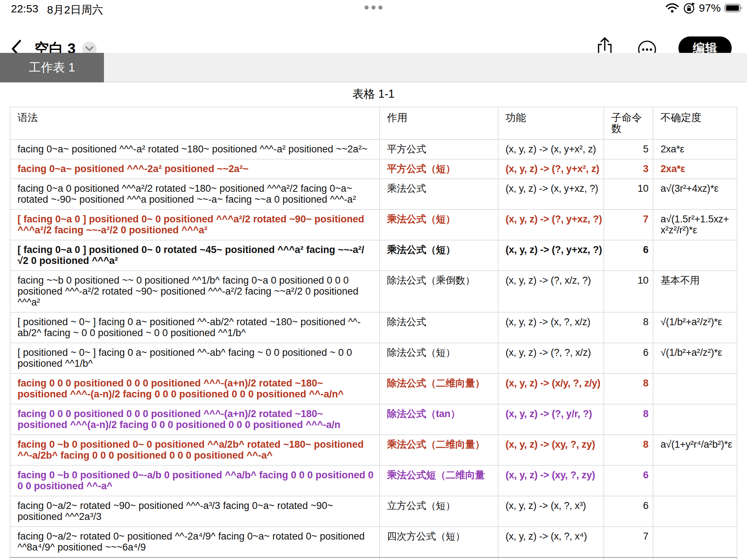 The image size is (747, 560). What do you see at coordinates (439, 169) in the screenshot?
I see `cell-role: 平方公式（短）` at bounding box center [439, 169].